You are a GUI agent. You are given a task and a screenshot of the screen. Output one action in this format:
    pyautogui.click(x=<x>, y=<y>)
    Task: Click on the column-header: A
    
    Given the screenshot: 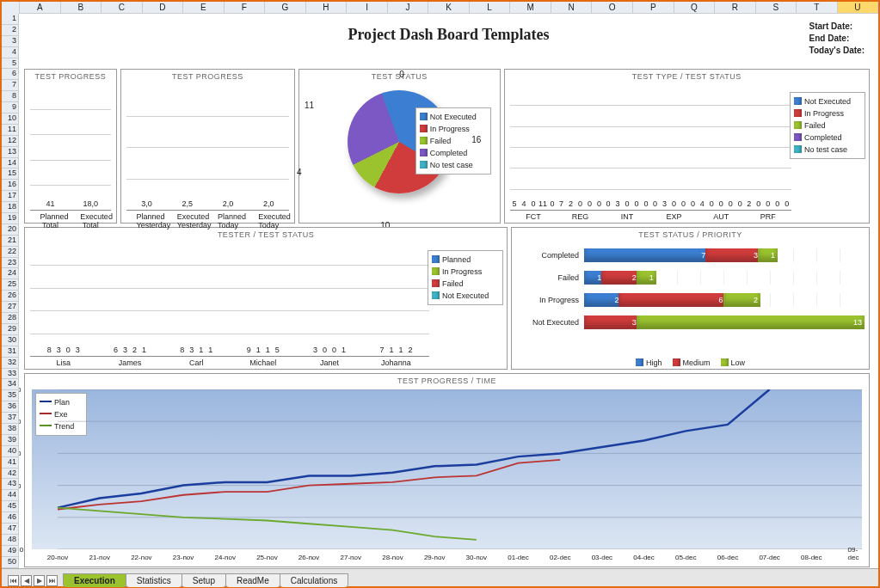 What is the action you would take?
    pyautogui.click(x=40, y=8)
    